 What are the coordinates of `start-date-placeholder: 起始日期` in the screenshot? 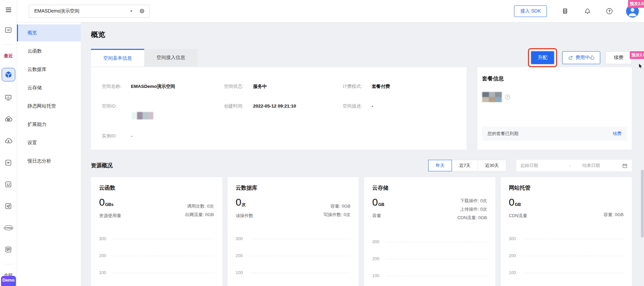 It's located at (529, 166).